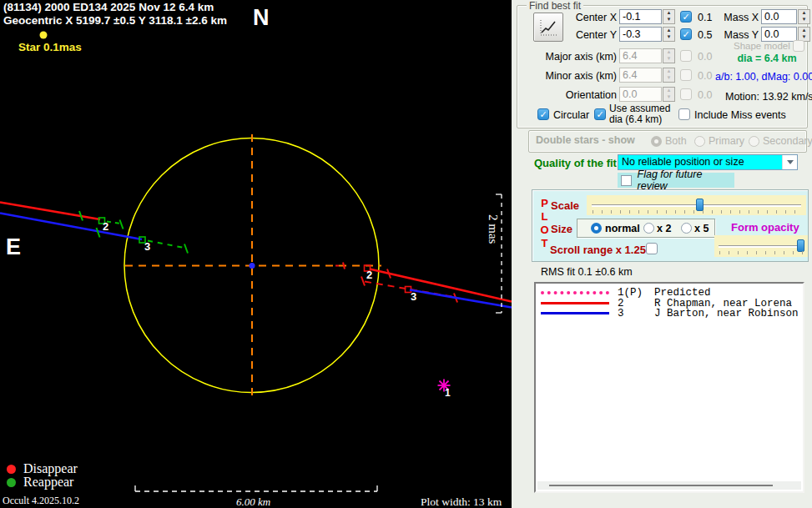  What do you see at coordinates (700, 162) in the screenshot?
I see `quality-value: No reliable position or size` at bounding box center [700, 162].